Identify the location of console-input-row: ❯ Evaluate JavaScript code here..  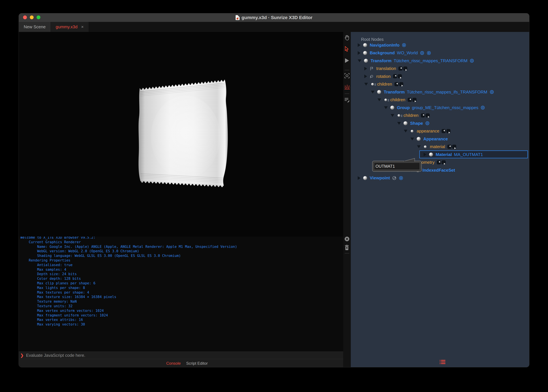
(181, 355).